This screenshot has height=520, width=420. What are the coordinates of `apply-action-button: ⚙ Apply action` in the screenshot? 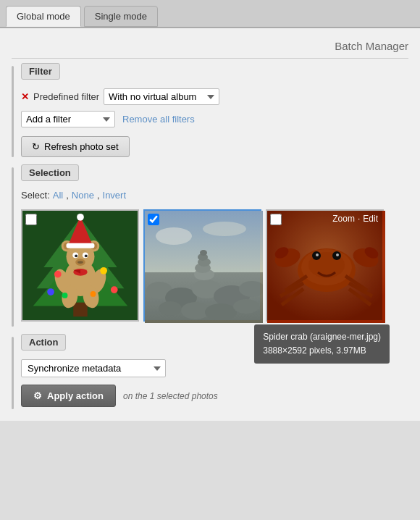 It's located at (68, 395).